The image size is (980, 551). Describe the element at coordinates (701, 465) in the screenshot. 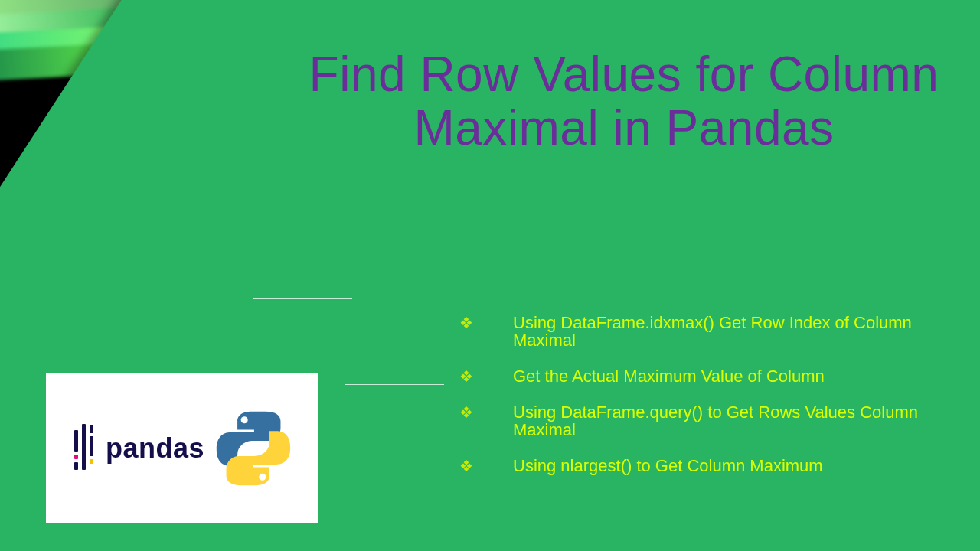

I see `list-item: ❖ Using nlargest() to Get Column Maximum` at that location.